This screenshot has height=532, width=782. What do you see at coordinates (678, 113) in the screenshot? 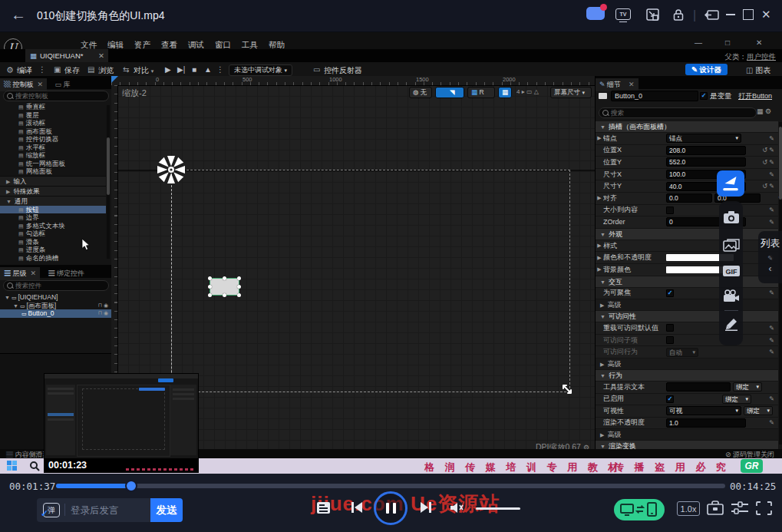
I see `details-search-input: 搜索` at bounding box center [678, 113].